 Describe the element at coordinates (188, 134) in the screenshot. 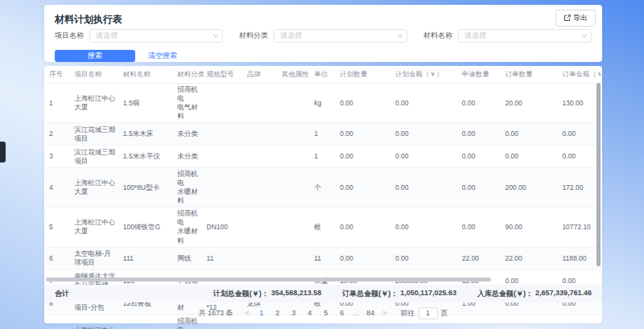

I see `table-cell: 未分类` at that location.